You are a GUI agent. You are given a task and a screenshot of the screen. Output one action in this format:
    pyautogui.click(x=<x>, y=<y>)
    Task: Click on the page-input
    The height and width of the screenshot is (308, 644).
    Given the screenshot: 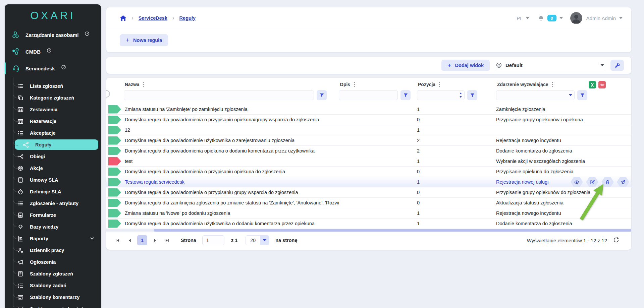 What is the action you would take?
    pyautogui.click(x=213, y=240)
    